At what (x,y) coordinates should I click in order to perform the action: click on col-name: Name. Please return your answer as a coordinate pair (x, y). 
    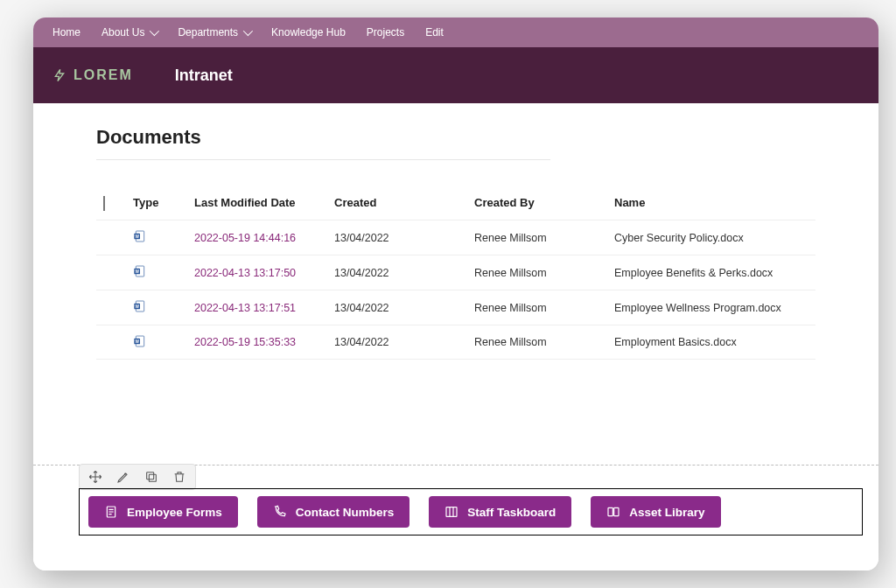
    Looking at the image, I should click on (715, 203).